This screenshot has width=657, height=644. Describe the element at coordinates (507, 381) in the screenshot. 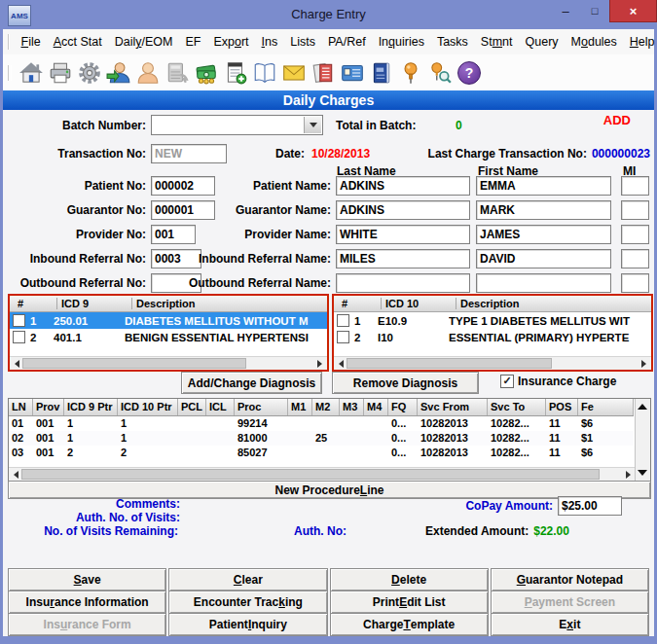

I see `insurance-charge-checkbox: ✓` at that location.